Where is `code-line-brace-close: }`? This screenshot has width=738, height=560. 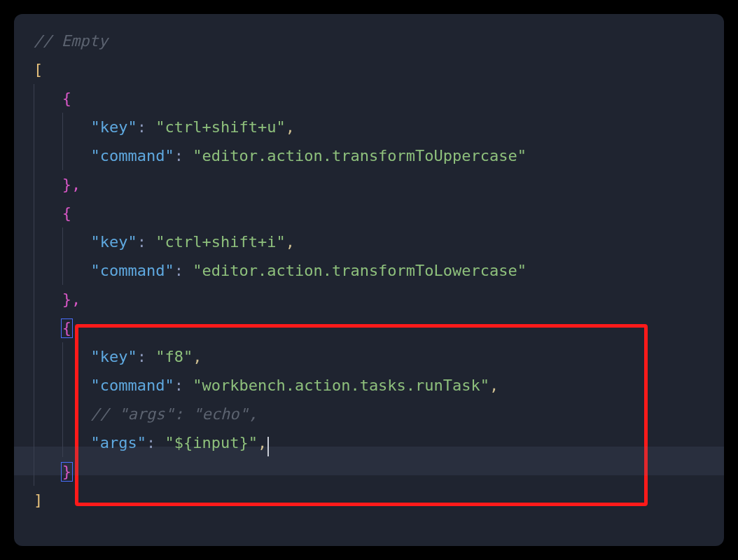 code-line-brace-close: } is located at coordinates (369, 472).